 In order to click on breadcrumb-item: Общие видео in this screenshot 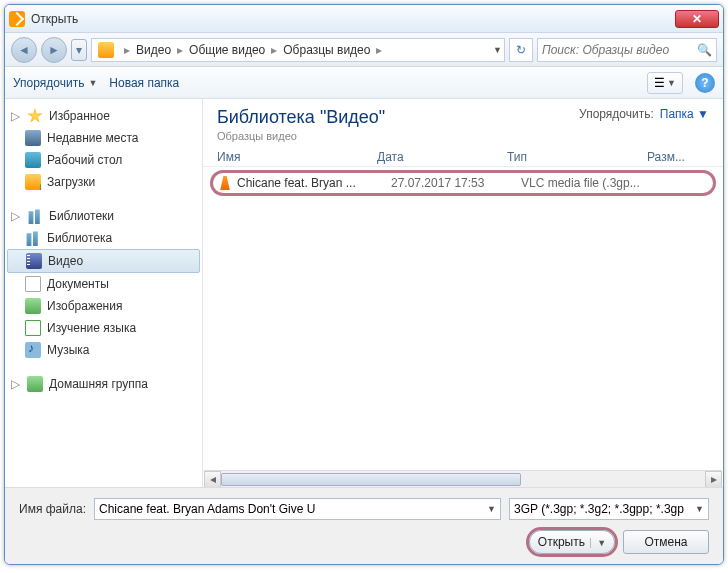, I will do `click(227, 50)`.